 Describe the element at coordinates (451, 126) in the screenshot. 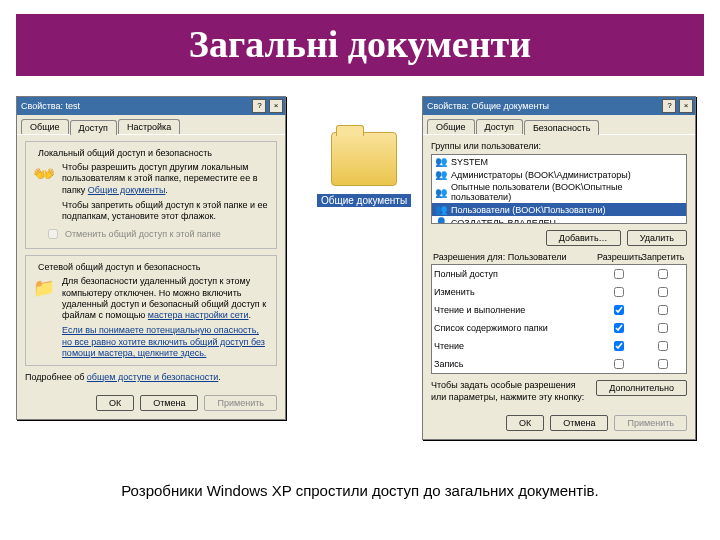

I see `tab2-general: Общие` at that location.